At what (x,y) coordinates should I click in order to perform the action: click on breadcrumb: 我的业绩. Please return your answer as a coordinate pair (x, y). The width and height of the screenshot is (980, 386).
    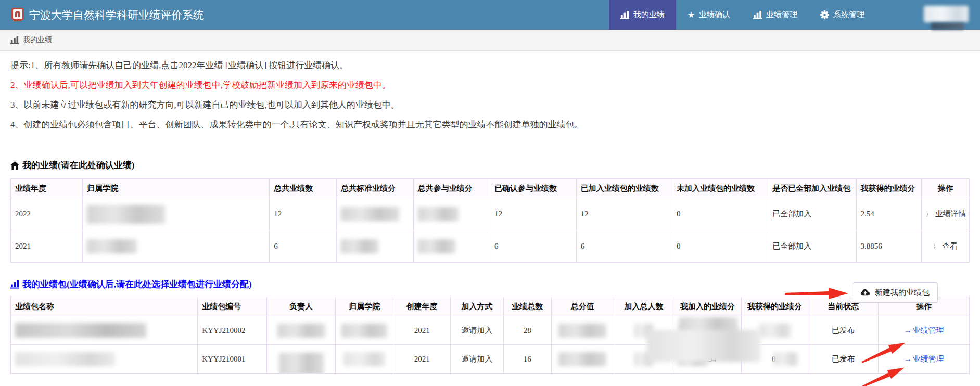
    Looking at the image, I should click on (490, 41).